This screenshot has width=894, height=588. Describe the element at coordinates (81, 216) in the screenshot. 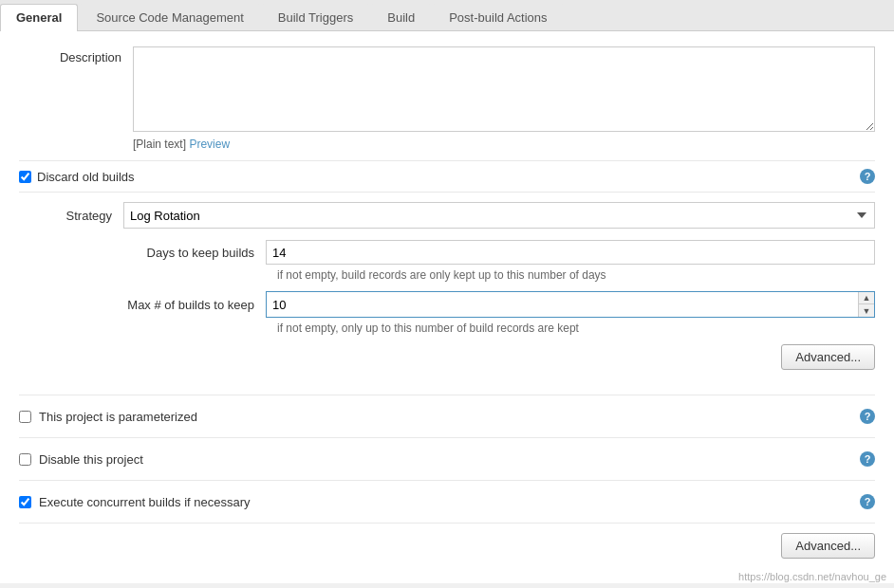

I see `strategy-label: Strategy` at that location.